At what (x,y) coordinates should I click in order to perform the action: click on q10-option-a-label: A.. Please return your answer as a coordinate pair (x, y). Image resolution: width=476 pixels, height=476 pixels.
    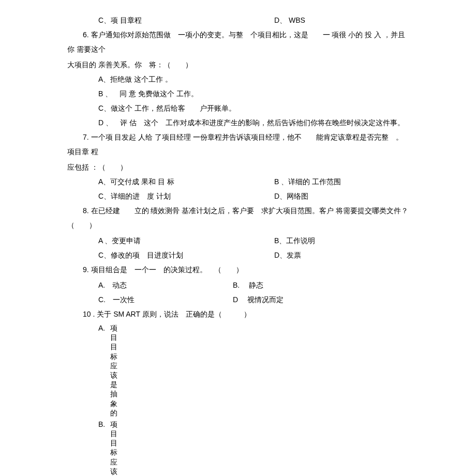
    Looking at the image, I should click on (101, 328).